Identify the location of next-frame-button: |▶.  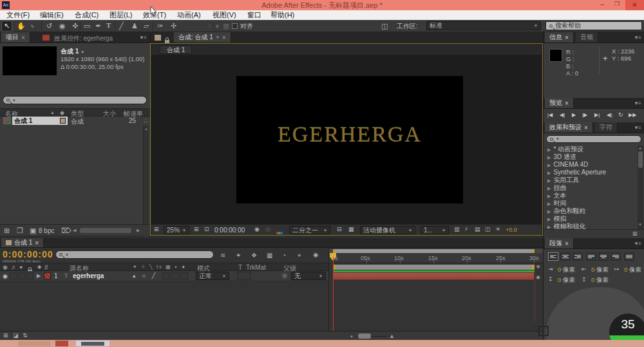
(585, 115).